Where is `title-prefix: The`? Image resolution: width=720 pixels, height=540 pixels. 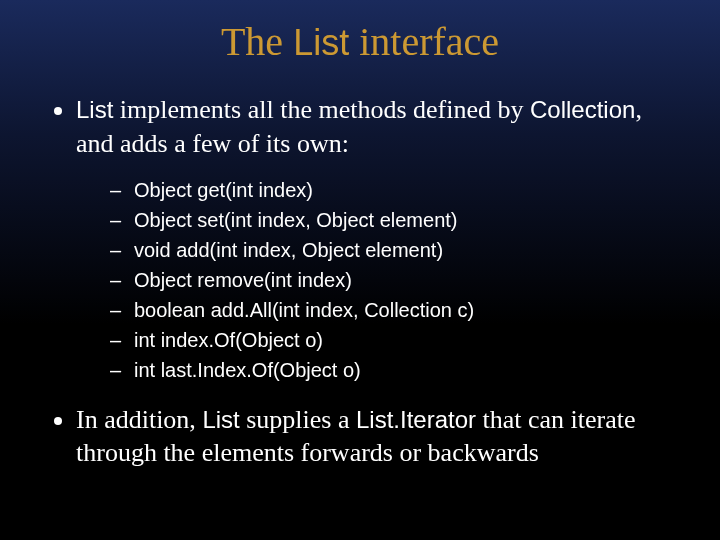 title-prefix: The is located at coordinates (257, 42).